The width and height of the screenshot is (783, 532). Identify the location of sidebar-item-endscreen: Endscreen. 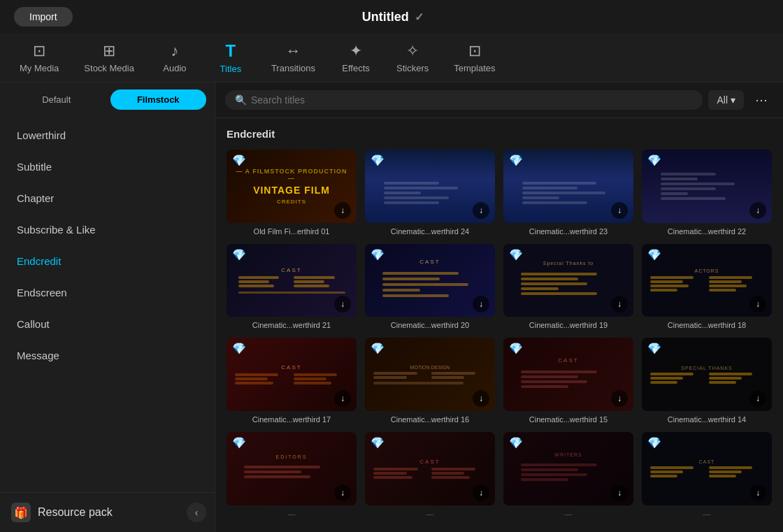
(108, 292).